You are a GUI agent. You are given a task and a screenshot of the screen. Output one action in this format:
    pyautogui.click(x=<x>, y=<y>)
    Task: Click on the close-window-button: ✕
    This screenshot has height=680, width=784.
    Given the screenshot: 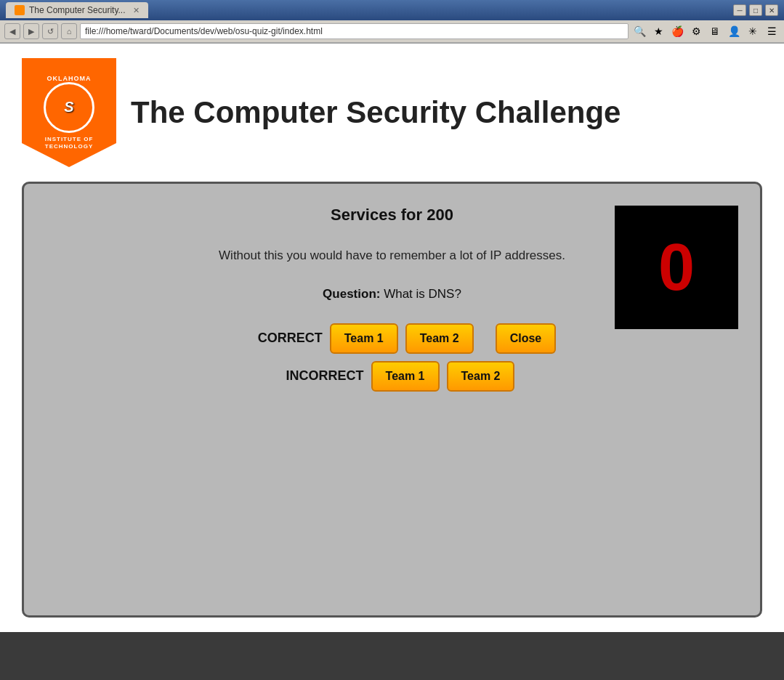 What is the action you would take?
    pyautogui.click(x=772, y=10)
    